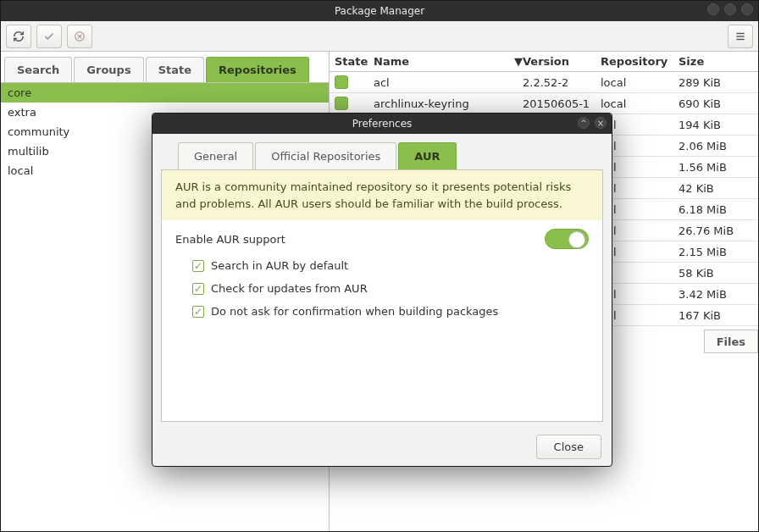  Describe the element at coordinates (584, 123) in the screenshot. I see `dialog-up-icon: ^` at that location.